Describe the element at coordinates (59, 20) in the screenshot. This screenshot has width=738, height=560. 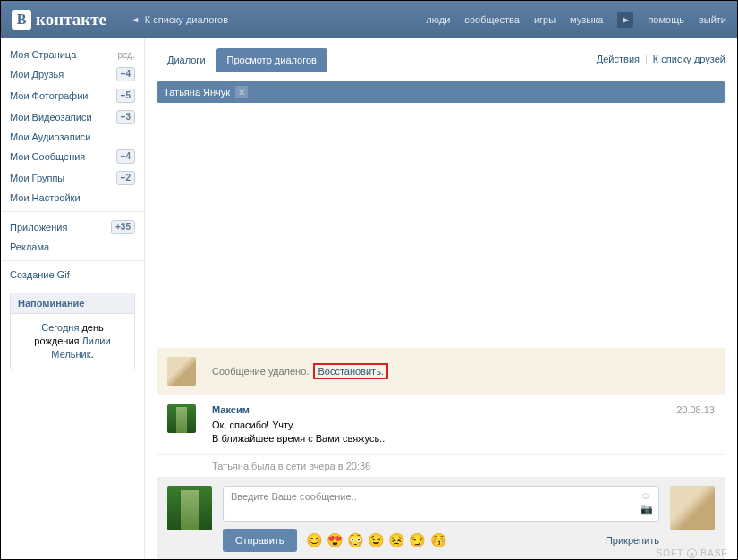
I see `logo: В контакте` at that location.